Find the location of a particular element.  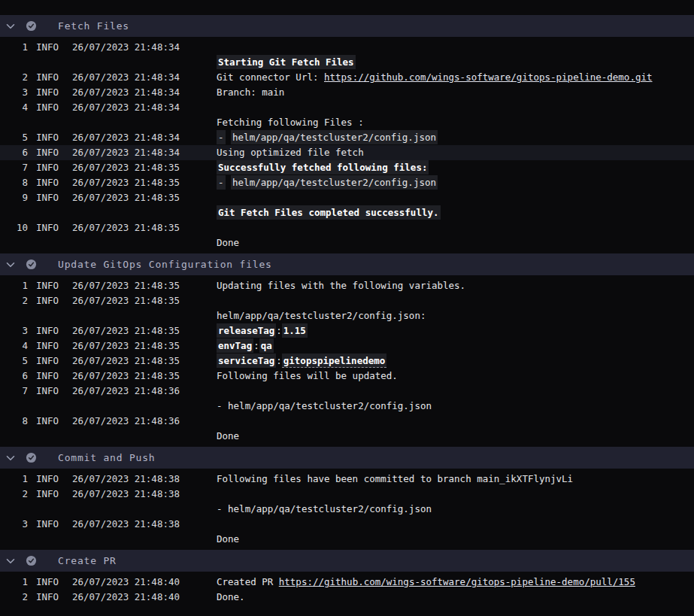

line-number: 8 is located at coordinates (14, 183).